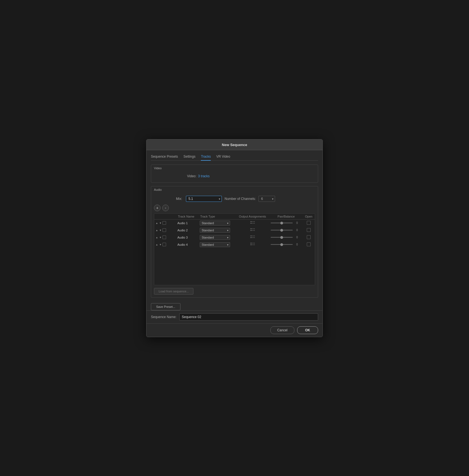 The height and width of the screenshot is (476, 469). What do you see at coordinates (174, 291) in the screenshot?
I see `load-from-sequence-button: Load from sequence...` at bounding box center [174, 291].